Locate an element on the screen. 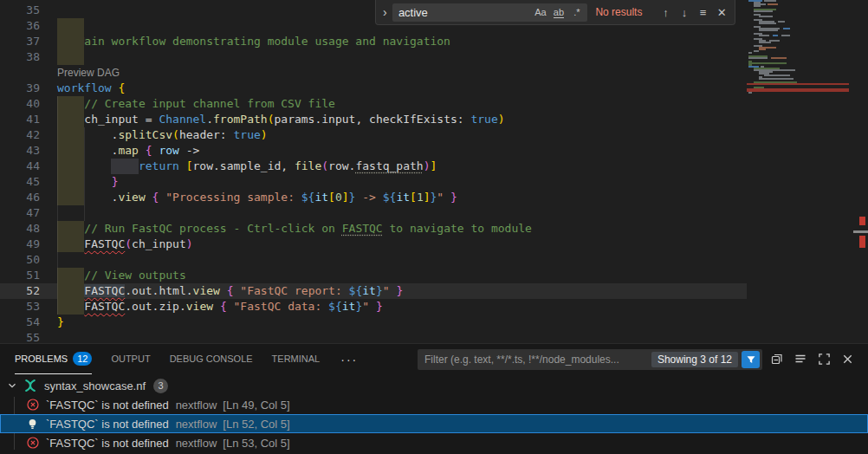 The width and height of the screenshot is (868, 454). code-line: 37 * Main workflow demonstrating module … is located at coordinates (373, 42).